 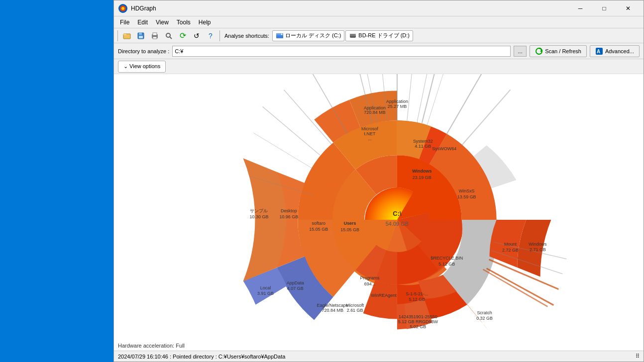 What do you see at coordinates (151, 346) in the screenshot?
I see `hardware-notice: Hardware acceleration: Full` at bounding box center [151, 346].